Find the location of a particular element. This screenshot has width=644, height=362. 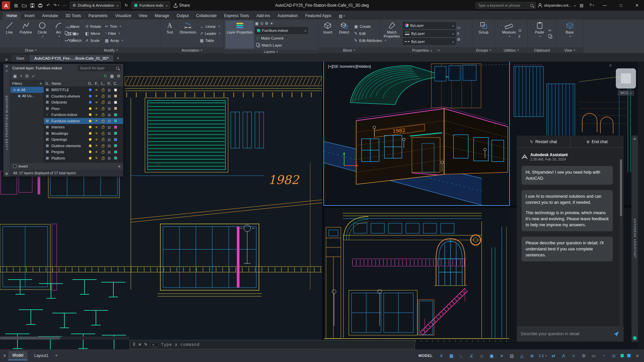

layer-row: Mouldings is located at coordinates (84, 133).